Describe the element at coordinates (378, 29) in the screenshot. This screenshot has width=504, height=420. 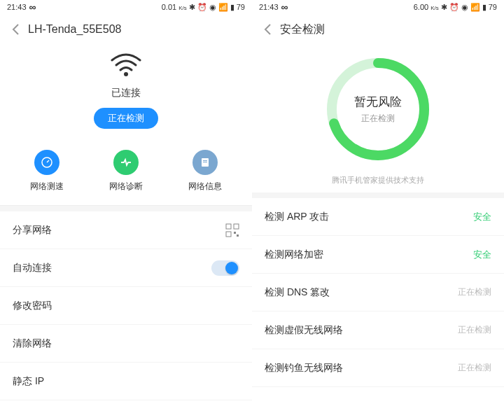
I see `header: 安全检测` at that location.